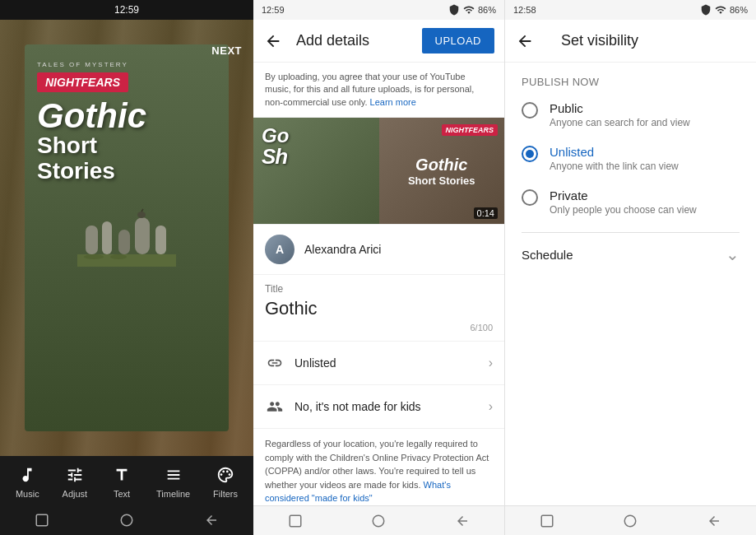 Image resolution: width=756 pixels, height=535 pixels. Describe the element at coordinates (359, 41) in the screenshot. I see `middle-header-title: Add details` at that location.